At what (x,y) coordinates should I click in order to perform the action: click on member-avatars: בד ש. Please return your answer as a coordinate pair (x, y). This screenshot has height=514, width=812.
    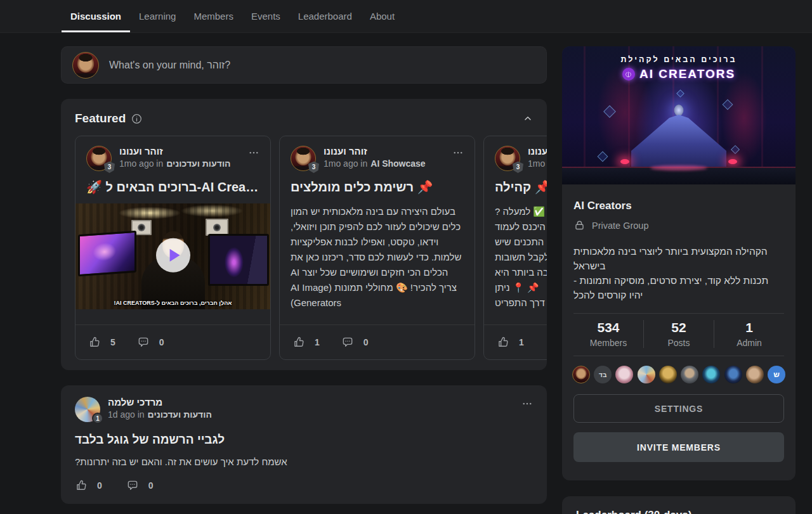
    Looking at the image, I should click on (679, 375).